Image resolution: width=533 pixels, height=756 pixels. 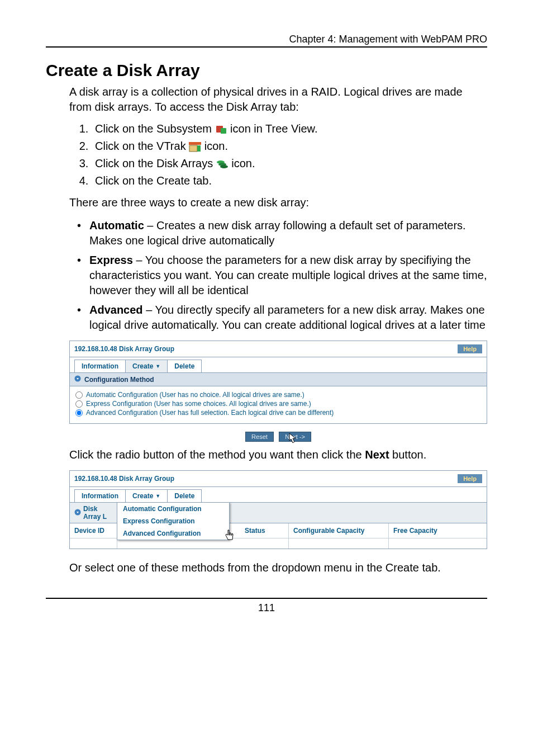 What do you see at coordinates (210, 413) in the screenshot?
I see `radio-advanced-label: Advanced Configuration (User has full se…` at bounding box center [210, 413].